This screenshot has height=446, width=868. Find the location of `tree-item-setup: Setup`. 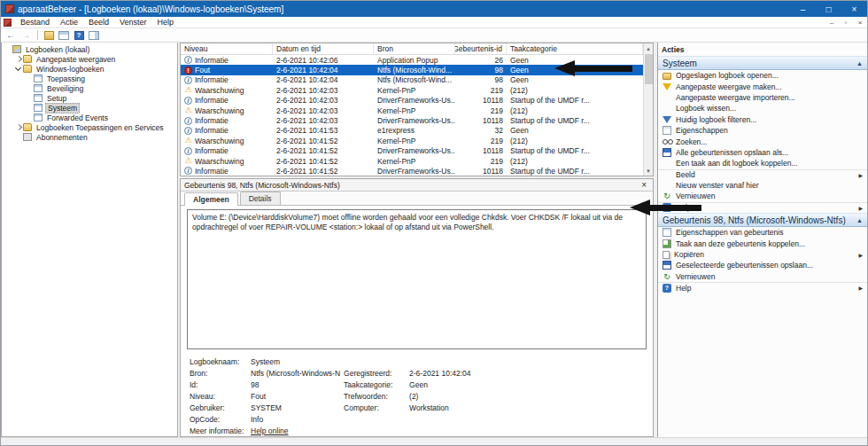

tree-item-setup: Setup is located at coordinates (89, 98).